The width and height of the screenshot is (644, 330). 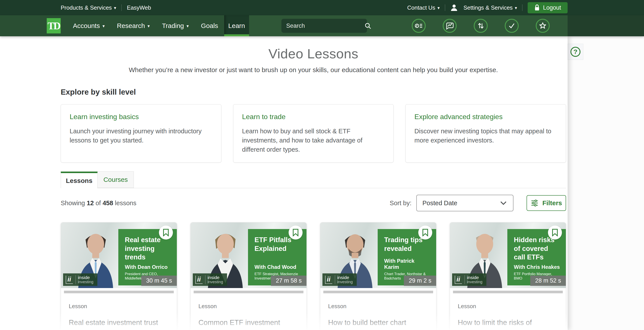 I want to click on duration-badge: 28 m 52 s, so click(x=548, y=281).